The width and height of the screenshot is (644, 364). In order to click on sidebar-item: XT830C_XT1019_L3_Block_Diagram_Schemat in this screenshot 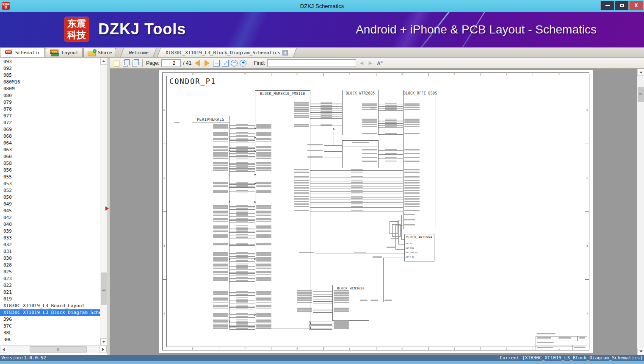, I will do `click(50, 313)`.